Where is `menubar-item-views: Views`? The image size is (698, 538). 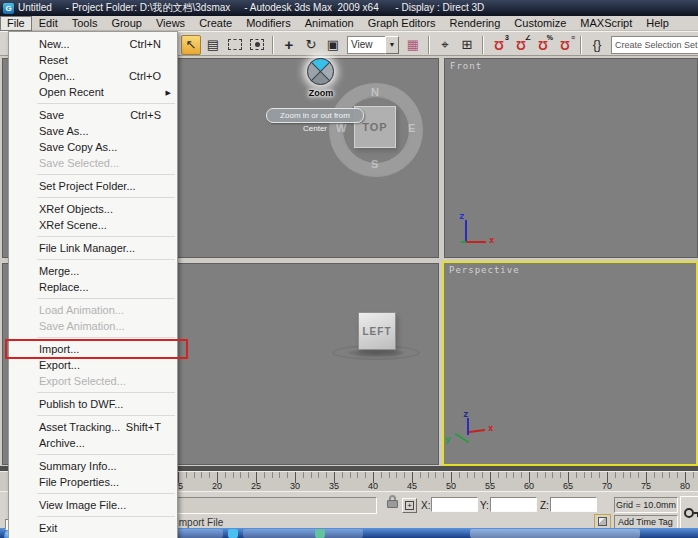
menubar-item-views: Views is located at coordinates (170, 24).